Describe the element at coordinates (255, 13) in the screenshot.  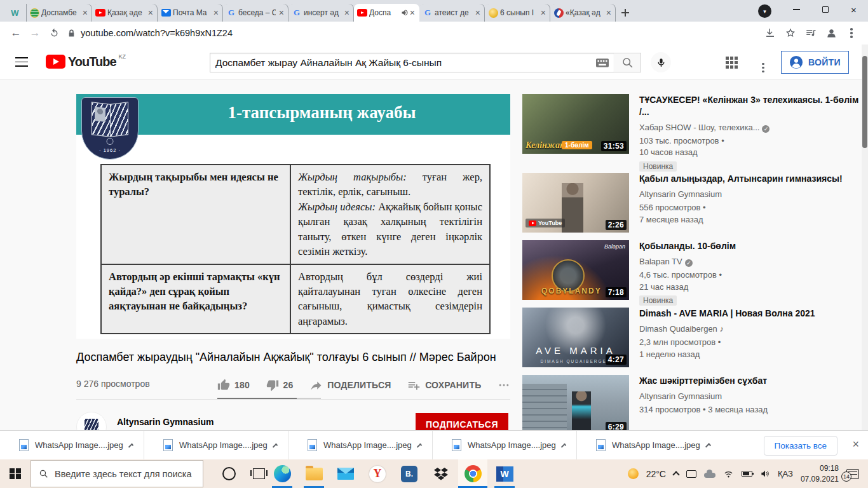
I see `tab-4: G беседа – С ×` at that location.